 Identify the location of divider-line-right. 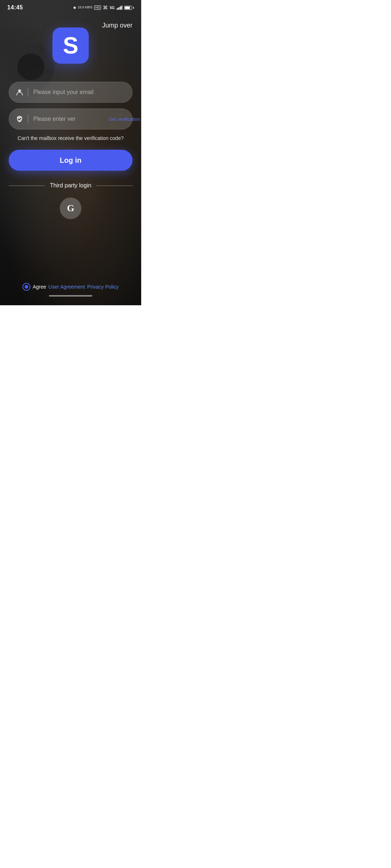
(114, 186).